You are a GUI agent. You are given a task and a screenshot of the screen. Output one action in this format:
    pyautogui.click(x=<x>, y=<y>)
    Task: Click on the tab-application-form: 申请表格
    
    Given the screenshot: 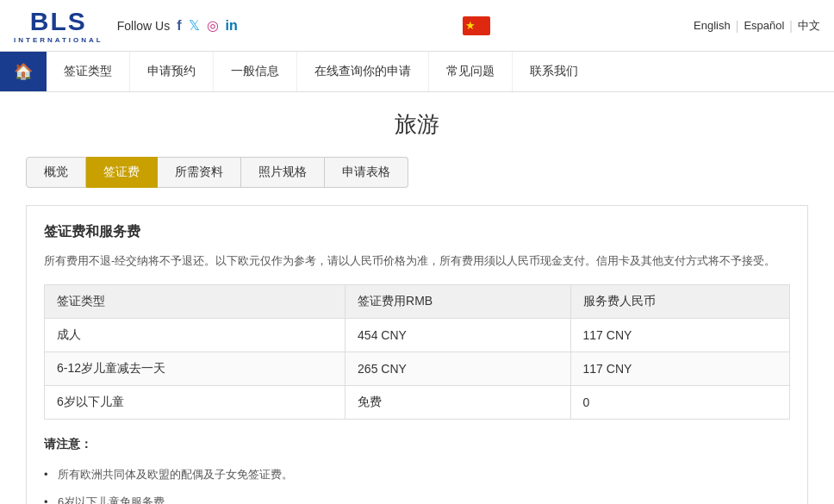 What is the action you would take?
    pyautogui.click(x=367, y=172)
    